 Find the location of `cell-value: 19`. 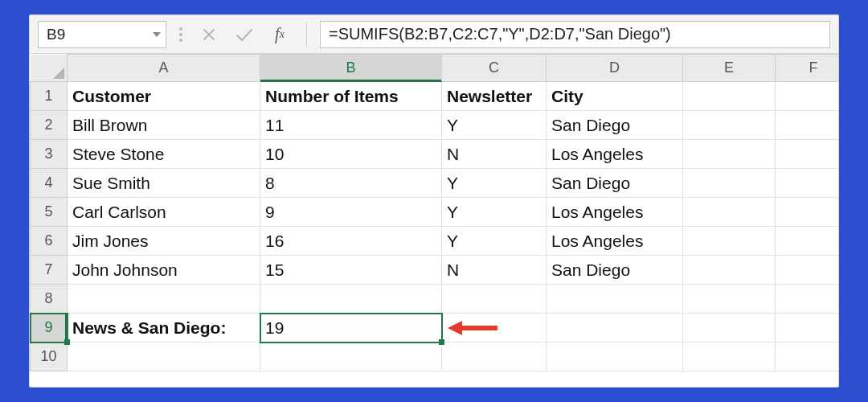

cell-value: 19 is located at coordinates (275, 328).